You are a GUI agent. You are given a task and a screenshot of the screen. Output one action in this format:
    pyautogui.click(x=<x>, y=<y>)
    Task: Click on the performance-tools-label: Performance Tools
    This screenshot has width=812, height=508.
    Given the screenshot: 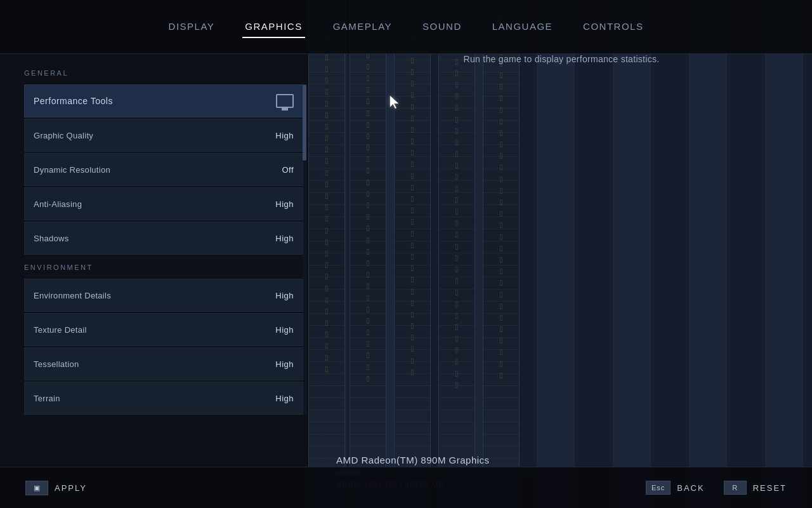 What is the action you would take?
    pyautogui.click(x=74, y=101)
    